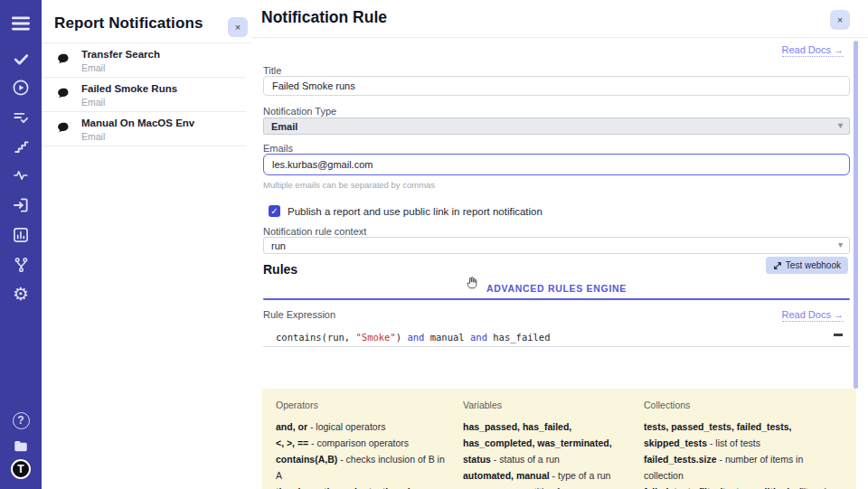 This screenshot has width=868, height=489. Describe the element at coordinates (21, 205) in the screenshot. I see `sign-in-icon` at that location.